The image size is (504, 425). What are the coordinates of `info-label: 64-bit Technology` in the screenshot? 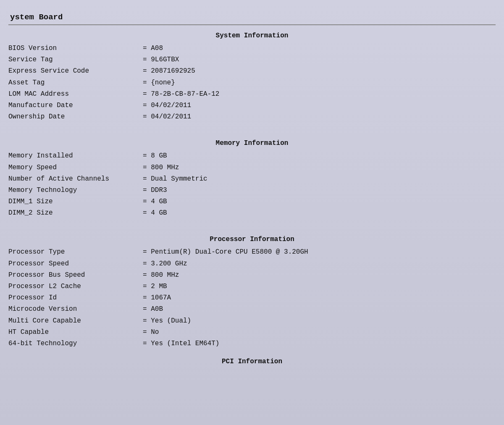 It's located at (76, 344).